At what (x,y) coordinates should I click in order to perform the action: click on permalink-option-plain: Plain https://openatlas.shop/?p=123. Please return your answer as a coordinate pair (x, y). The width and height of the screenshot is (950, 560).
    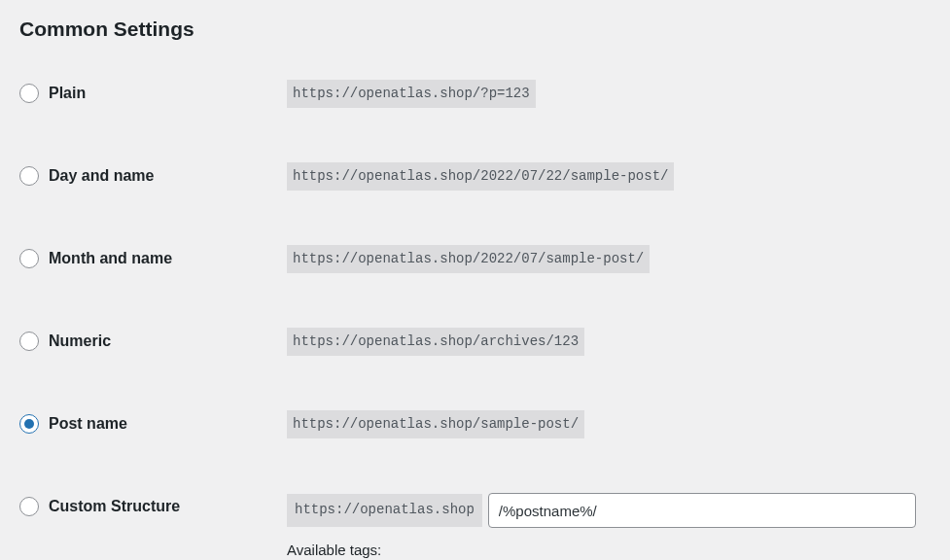
    Looking at the image, I should click on (475, 93).